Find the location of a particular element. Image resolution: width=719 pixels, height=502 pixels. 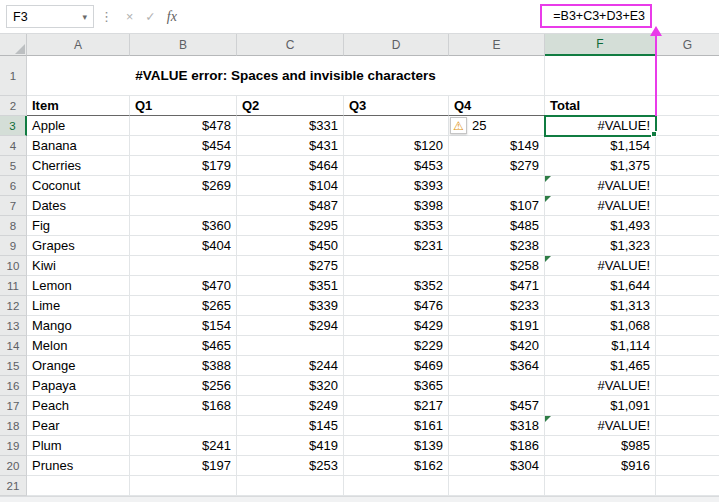

row-header-1: 1 is located at coordinates (14, 76).